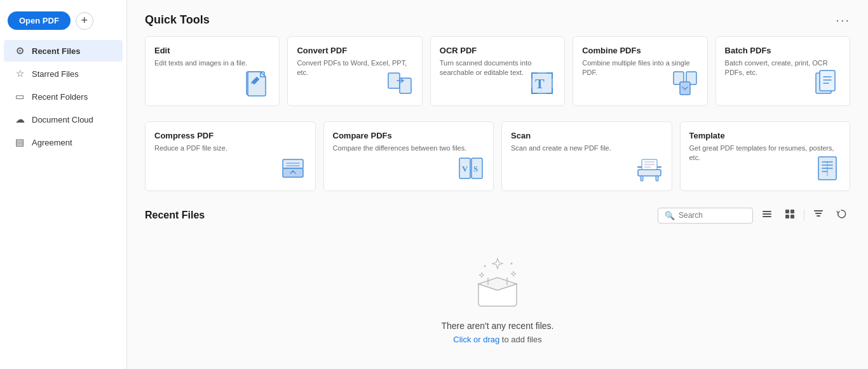 This screenshot has height=369, width=868. Describe the element at coordinates (818, 215) in the screenshot. I see `sort-button` at that location.